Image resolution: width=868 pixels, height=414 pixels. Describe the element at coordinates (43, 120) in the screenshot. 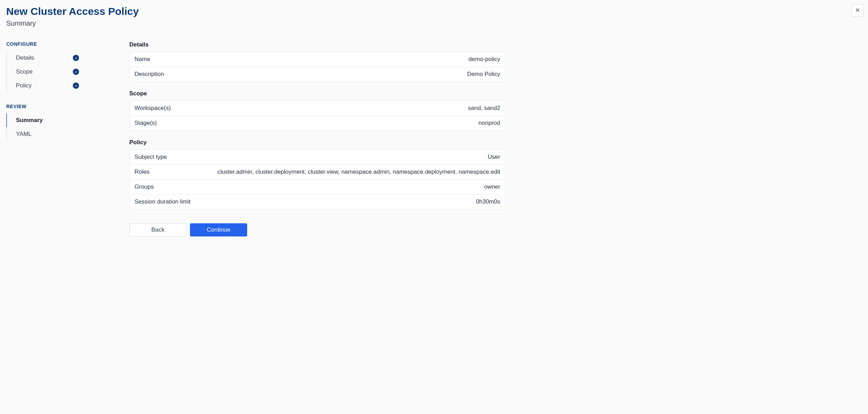

I see `sidebar-item-summary: Summary` at that location.